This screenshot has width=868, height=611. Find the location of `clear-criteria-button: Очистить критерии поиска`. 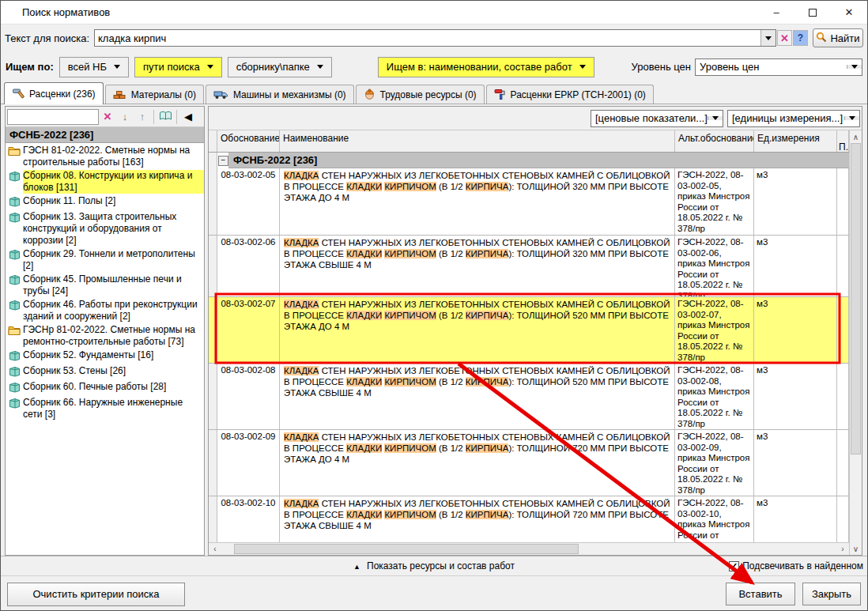

clear-criteria-button: Очистить критерии поиска is located at coordinates (96, 594).